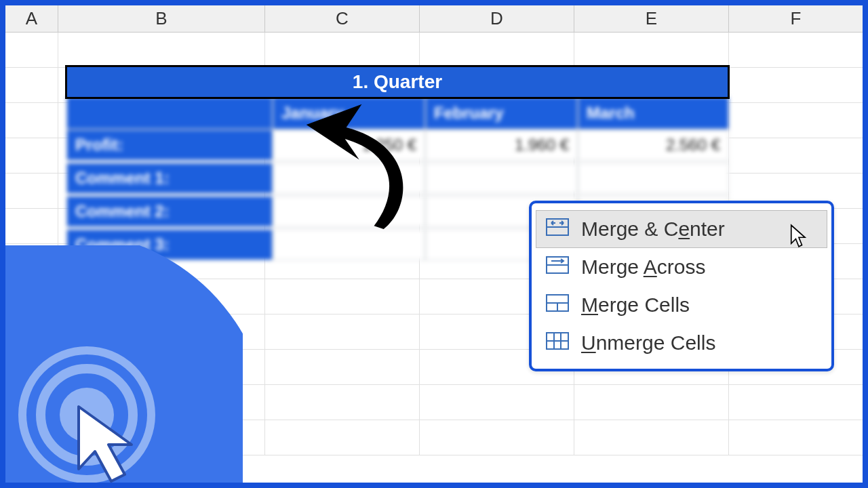 Image resolution: width=868 pixels, height=488 pixels. I want to click on menu-item-label: Unmerge Cells, so click(648, 343).